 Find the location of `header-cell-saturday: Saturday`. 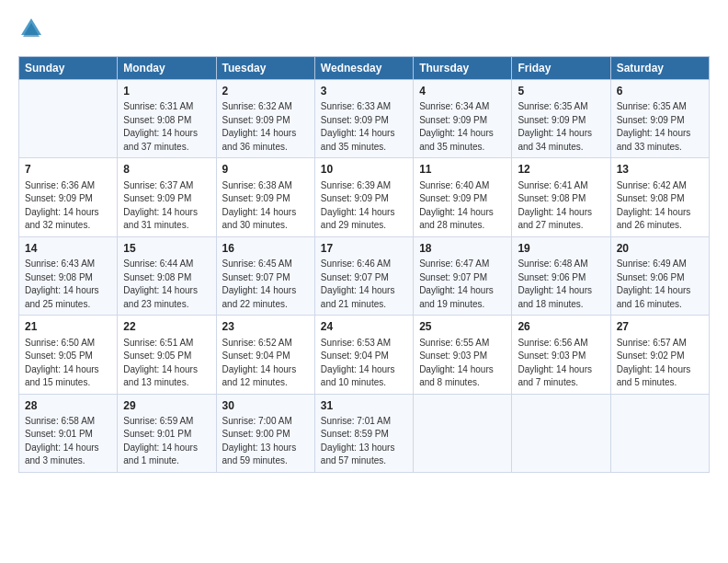

header-cell-saturday: Saturday is located at coordinates (660, 68).